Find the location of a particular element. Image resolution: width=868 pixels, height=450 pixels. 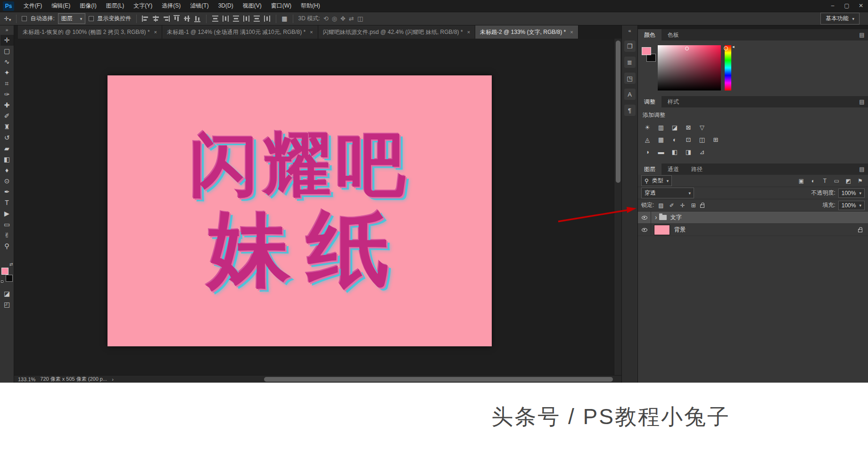

auto-align-icon: ▦ is located at coordinates (284, 19).